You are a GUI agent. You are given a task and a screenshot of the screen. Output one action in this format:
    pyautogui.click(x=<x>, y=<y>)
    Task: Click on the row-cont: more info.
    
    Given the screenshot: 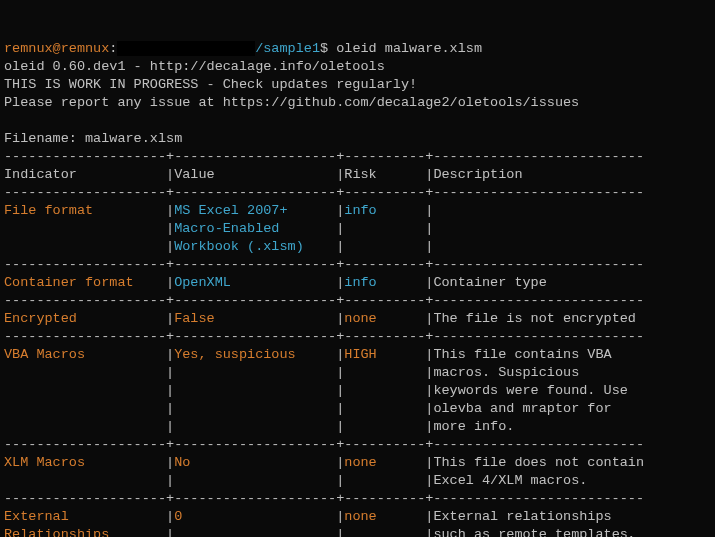 What is the action you would take?
    pyautogui.click(x=538, y=426)
    